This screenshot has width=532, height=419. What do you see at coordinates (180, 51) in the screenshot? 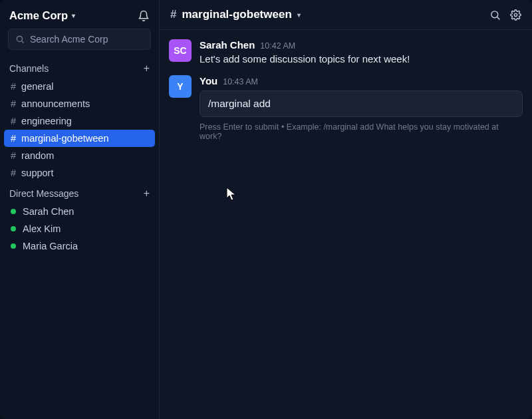
I see `avatar: SC` at bounding box center [180, 51].